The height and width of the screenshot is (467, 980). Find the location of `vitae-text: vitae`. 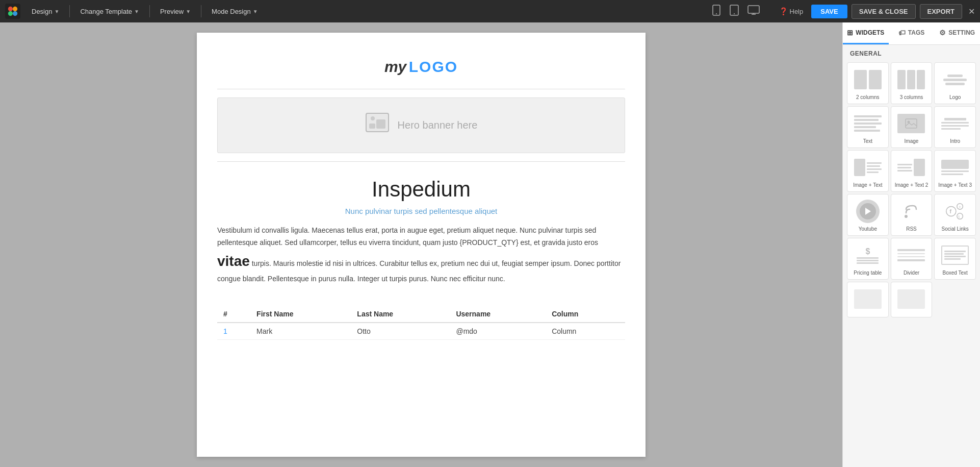

vitae-text: vitae is located at coordinates (234, 261).